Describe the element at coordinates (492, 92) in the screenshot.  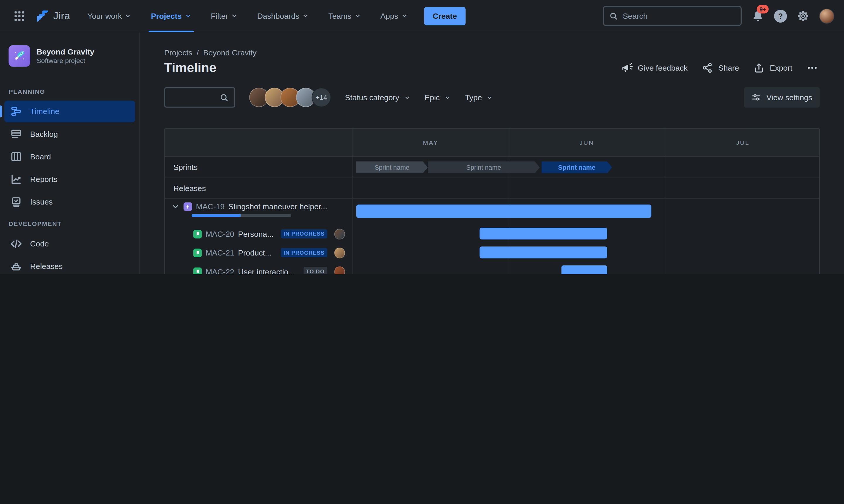
I see `filter-bar: +14 Status category Epic Type` at that location.